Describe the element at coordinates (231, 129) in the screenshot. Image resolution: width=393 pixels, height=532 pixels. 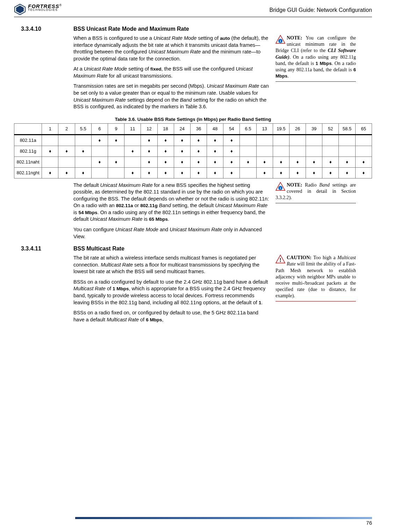
I see `rate-header: 54` at that location.